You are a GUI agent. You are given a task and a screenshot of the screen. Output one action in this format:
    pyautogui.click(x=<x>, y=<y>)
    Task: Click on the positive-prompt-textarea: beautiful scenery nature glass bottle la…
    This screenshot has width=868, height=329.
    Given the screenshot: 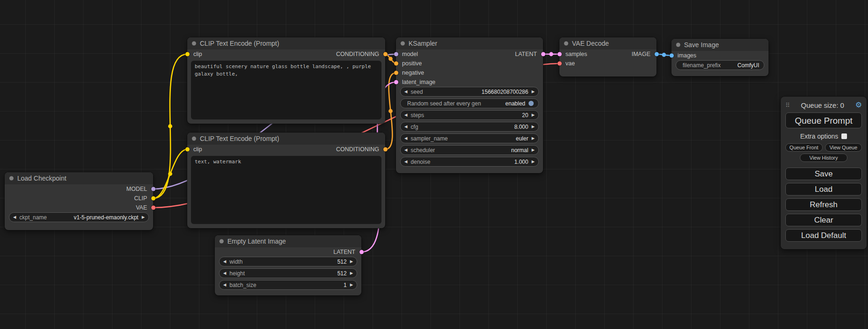 What is the action you would take?
    pyautogui.click(x=286, y=90)
    